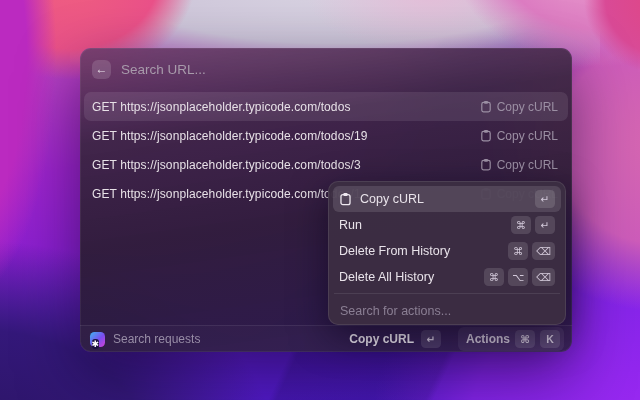 This screenshot has height=400, width=640. What do you see at coordinates (395, 339) in the screenshot?
I see `primary-action-button: Copy cURL ↵` at bounding box center [395, 339].